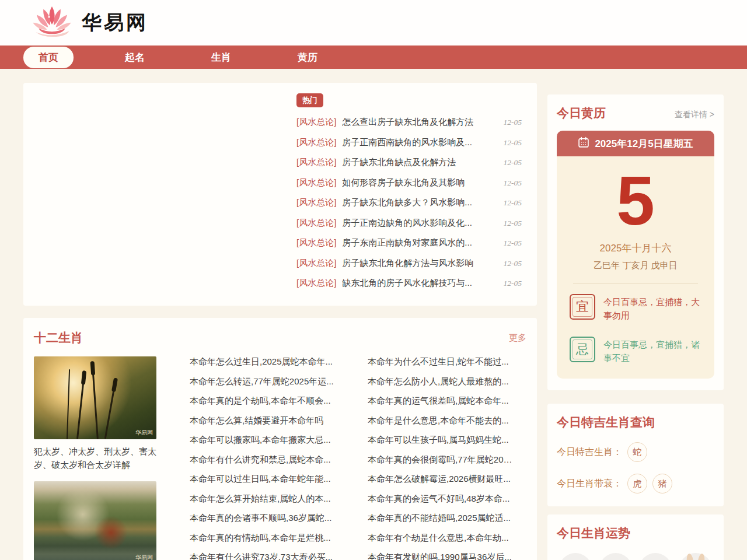 This screenshot has width=747, height=560. I want to click on almanac-title: 今日黄历, so click(581, 113).